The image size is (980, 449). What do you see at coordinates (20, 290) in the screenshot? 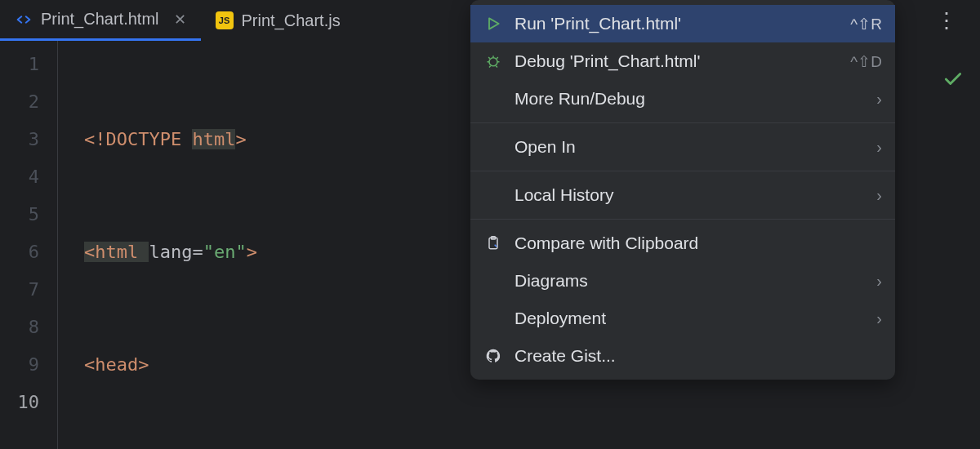
I see `line-number: 7` at bounding box center [20, 290].